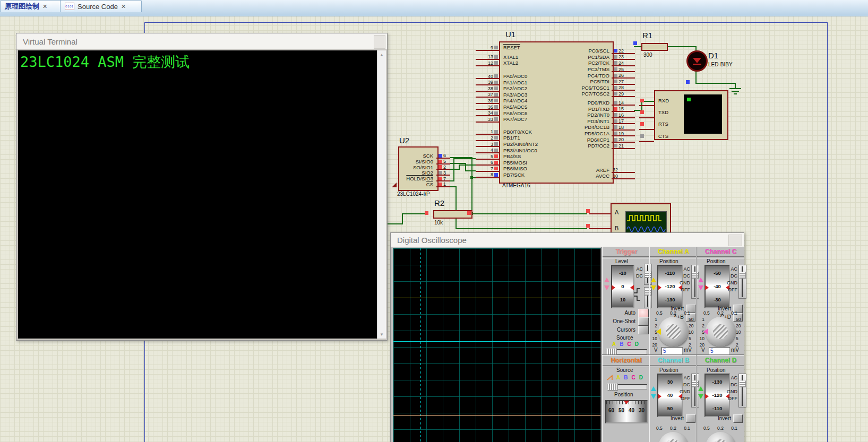 The width and height of the screenshot is (868, 442). I want to click on tab-label: 原理图绘制, so click(22, 6).